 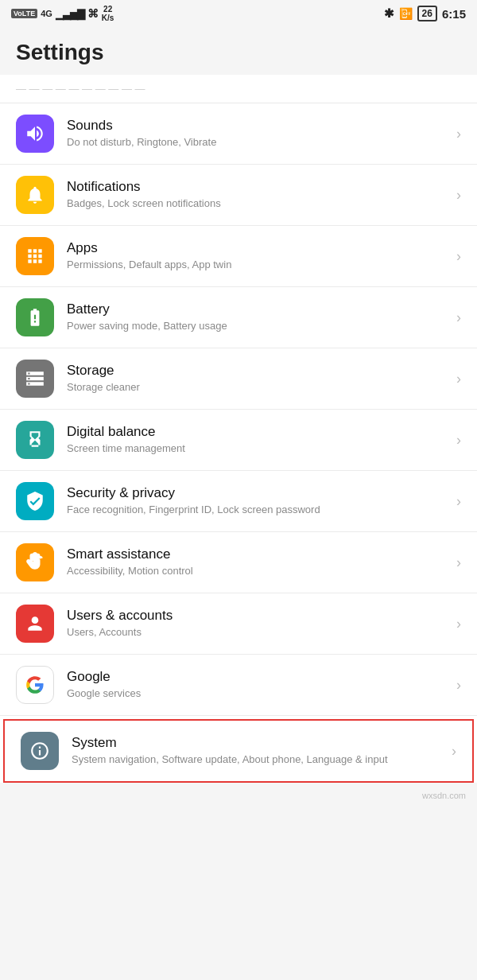 I want to click on system-title: System, so click(x=258, y=743).